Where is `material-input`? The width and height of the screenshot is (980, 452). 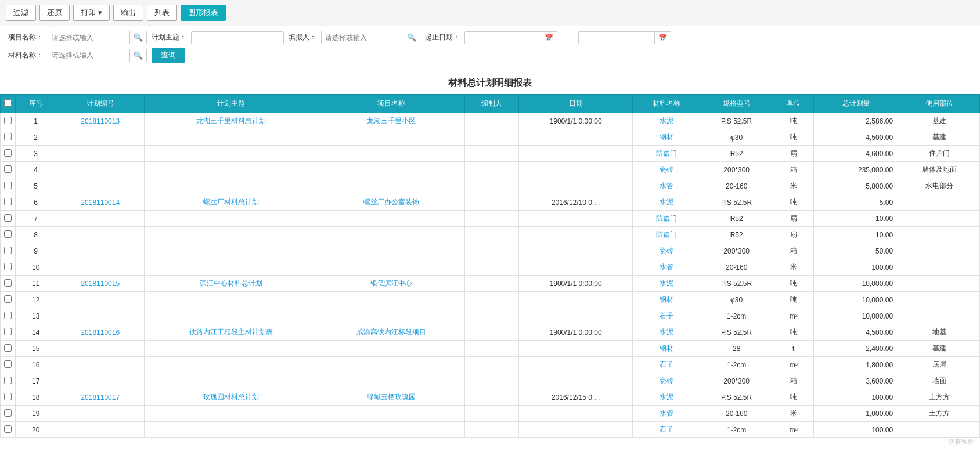
material-input is located at coordinates (89, 55).